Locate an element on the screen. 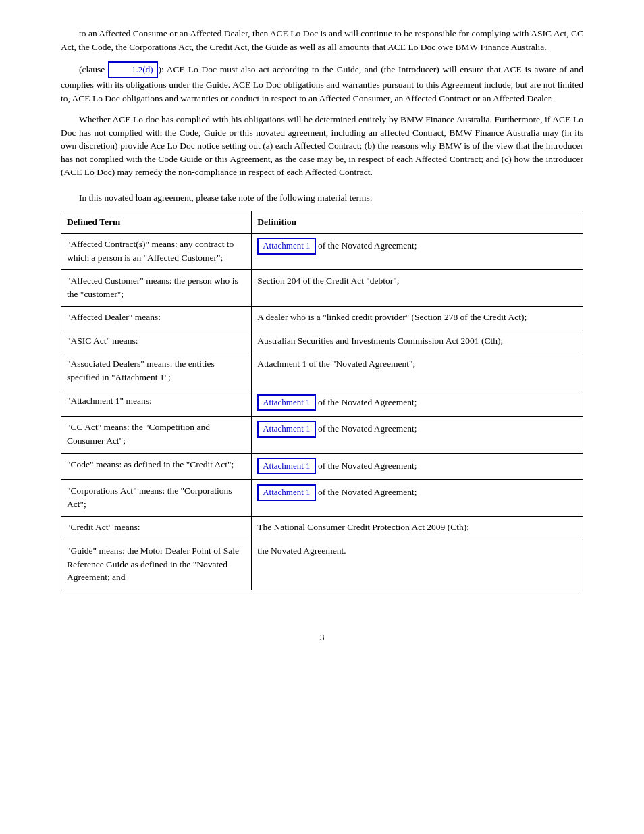 Image resolution: width=644 pixels, height=834 pixels. definition-cell: the Novated Agreement. is located at coordinates (417, 565).